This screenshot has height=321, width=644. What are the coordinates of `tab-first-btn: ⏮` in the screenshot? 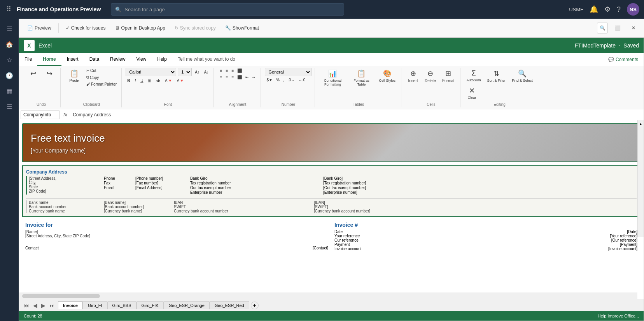 It's located at (26, 305).